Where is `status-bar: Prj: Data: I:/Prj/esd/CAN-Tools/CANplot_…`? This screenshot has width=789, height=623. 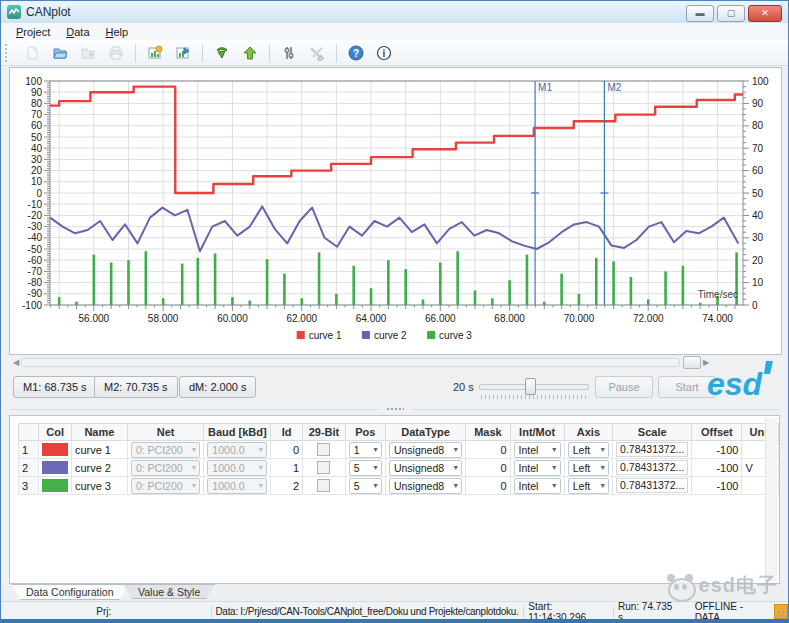
status-bar: Prj: Data: I:/Prj/esd/CAN-Tools/CANplot_… is located at coordinates (394, 611).